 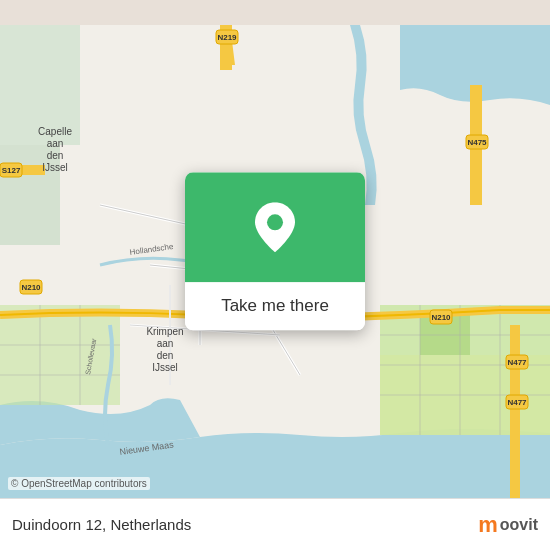 What do you see at coordinates (519, 525) in the screenshot?
I see `moovit-rest-text: oovit` at bounding box center [519, 525].